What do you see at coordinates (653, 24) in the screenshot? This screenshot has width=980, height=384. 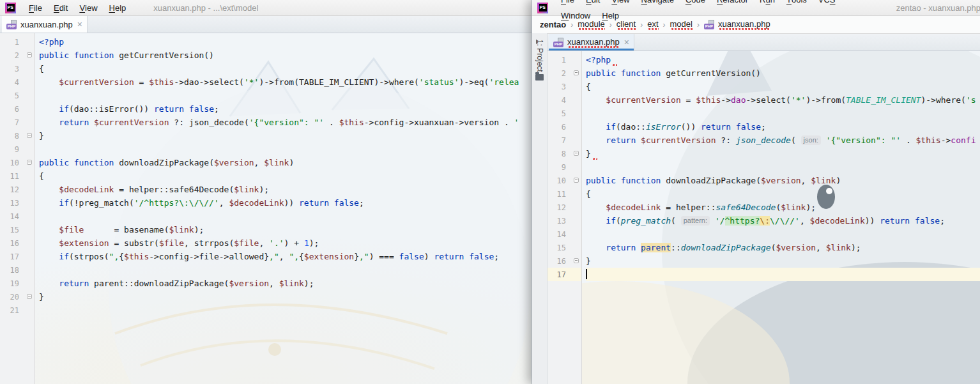 I see `breadcrumb-item-ext: ext` at bounding box center [653, 24].